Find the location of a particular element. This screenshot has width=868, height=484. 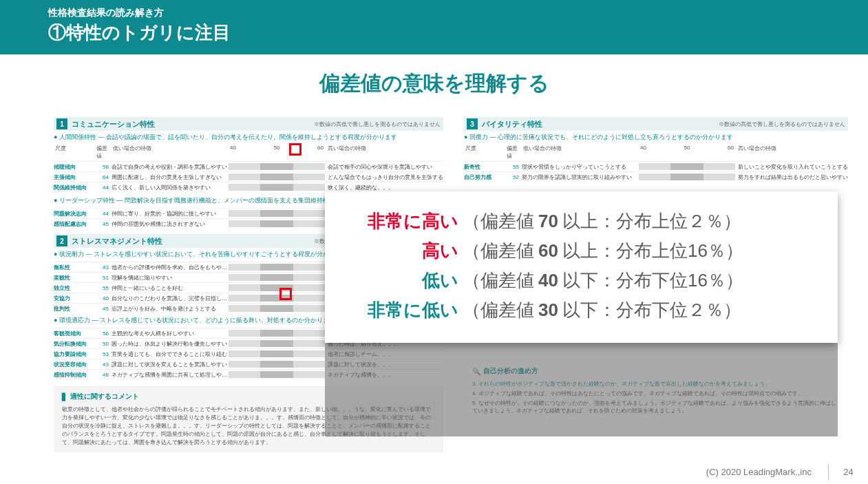

section1-sub: ● 人間関係特性 ― 会話や議論の場面で、話を聞いたり、自分の考えを伝えたり、関… is located at coordinates (248, 138).